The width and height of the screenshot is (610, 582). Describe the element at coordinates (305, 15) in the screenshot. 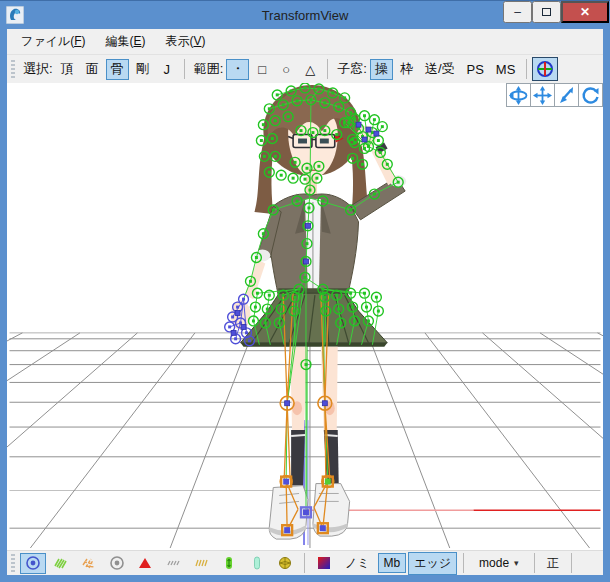

I see `title-bar: TransformView – ✕` at that location.